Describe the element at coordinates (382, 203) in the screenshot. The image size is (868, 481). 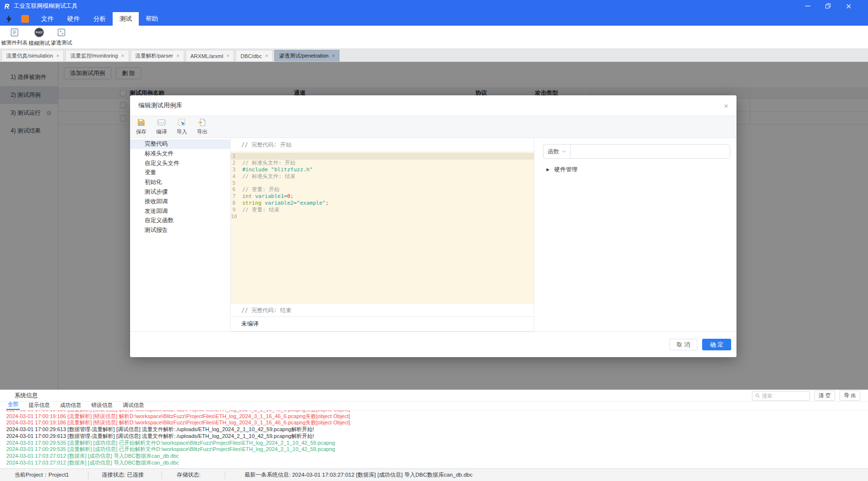
I see `code-line: 8string variable2="example";` at that location.